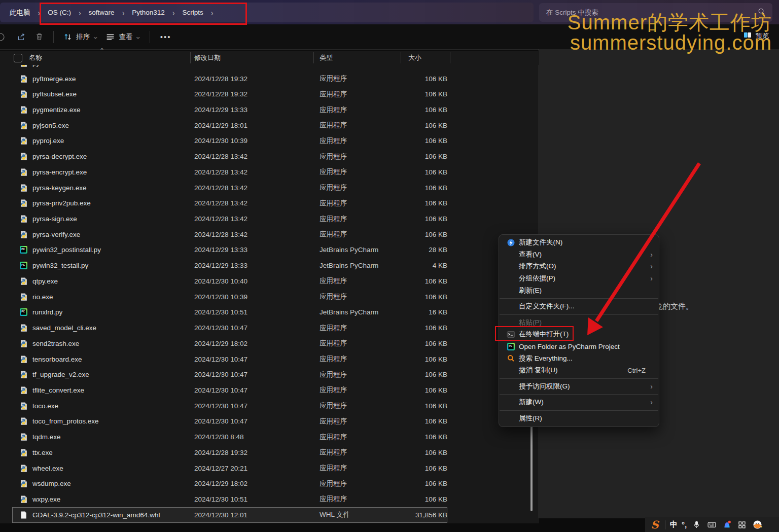  What do you see at coordinates (270, 234) in the screenshot?
I see `file-row: pyrsa-verify.exe2024/12/28 13:42应用程序106 …` at bounding box center [270, 234].